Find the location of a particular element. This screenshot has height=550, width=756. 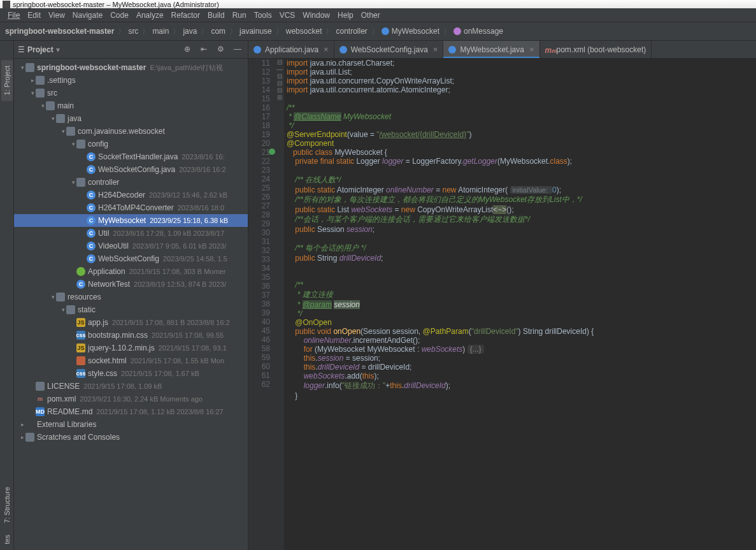

menu-help: Help is located at coordinates (345, 15).